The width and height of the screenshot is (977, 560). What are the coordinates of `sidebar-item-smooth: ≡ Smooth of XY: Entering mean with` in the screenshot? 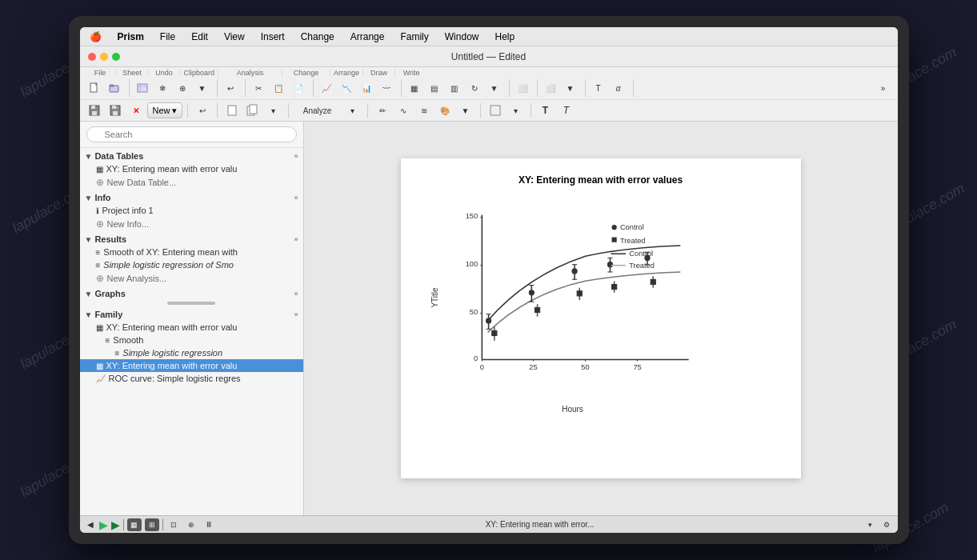 It's located at (192, 252).